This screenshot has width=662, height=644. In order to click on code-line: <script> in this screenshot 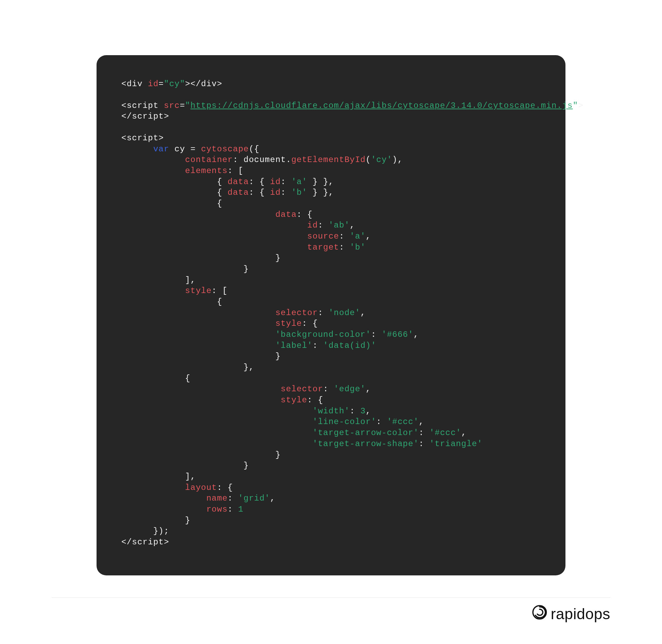, I will do `click(331, 138)`.